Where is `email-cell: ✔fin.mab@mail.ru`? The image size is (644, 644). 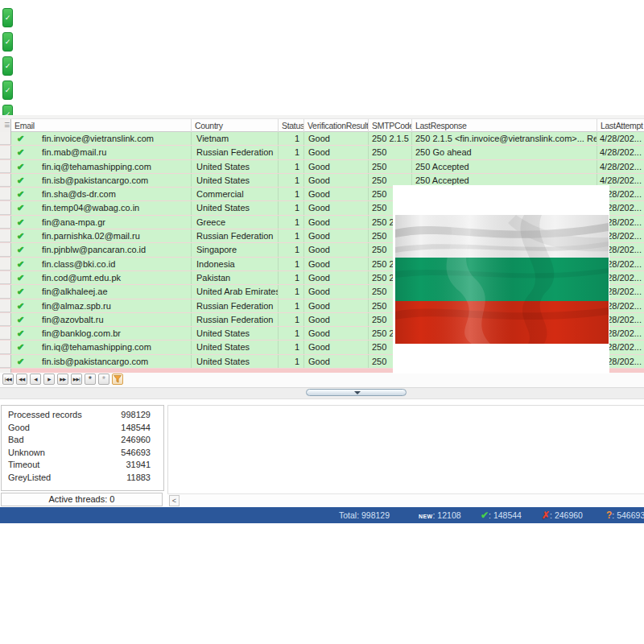
email-cell: ✔fin.mab@mail.ru is located at coordinates (101, 152).